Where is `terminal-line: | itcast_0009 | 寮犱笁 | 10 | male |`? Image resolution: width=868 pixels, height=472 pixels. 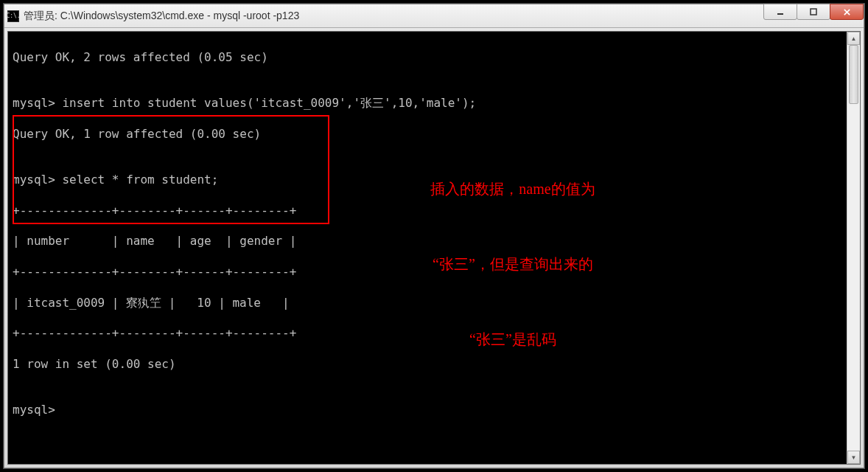
terminal-line: | itcast_0009 | 寮犱笁 | 10 | male | is located at coordinates (434, 304).